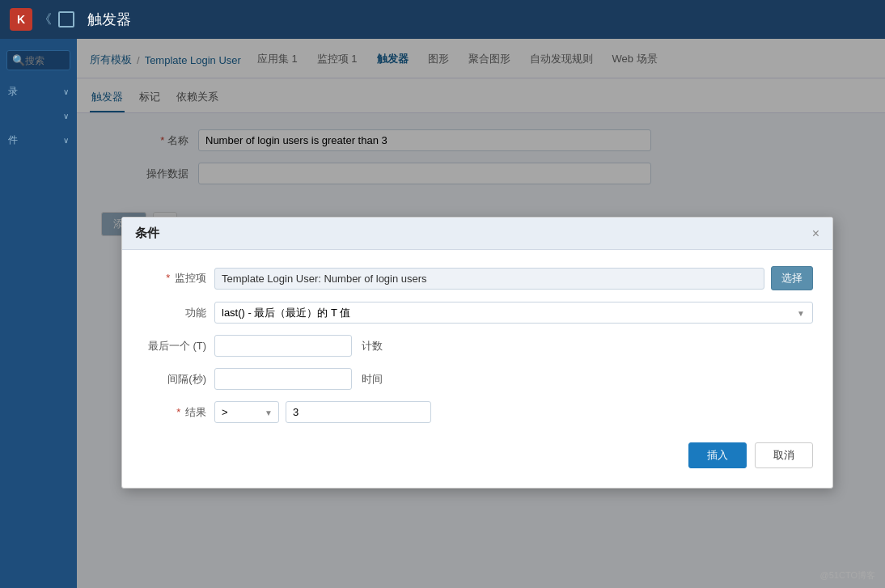 The image size is (885, 588). What do you see at coordinates (21, 19) in the screenshot?
I see `app-logo: K` at bounding box center [21, 19].